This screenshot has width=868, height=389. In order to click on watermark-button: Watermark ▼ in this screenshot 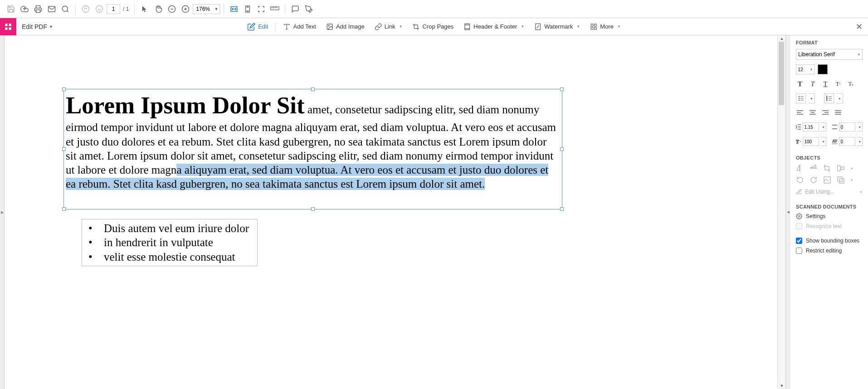, I will do `click(557, 27)`.